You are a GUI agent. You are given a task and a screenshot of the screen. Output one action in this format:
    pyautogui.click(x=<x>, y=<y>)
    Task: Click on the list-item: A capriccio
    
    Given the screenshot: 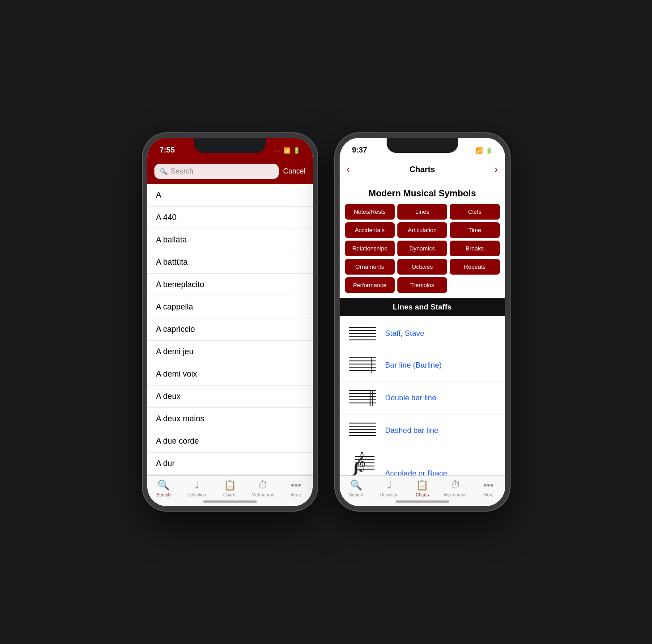 What is the action you would take?
    pyautogui.click(x=230, y=330)
    